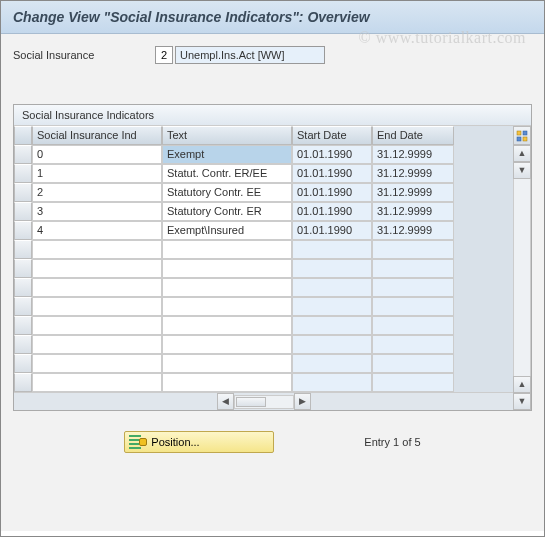 Image resolution: width=545 pixels, height=537 pixels. What do you see at coordinates (522, 384) in the screenshot?
I see `vscroll-page-down-button: ▲` at bounding box center [522, 384].